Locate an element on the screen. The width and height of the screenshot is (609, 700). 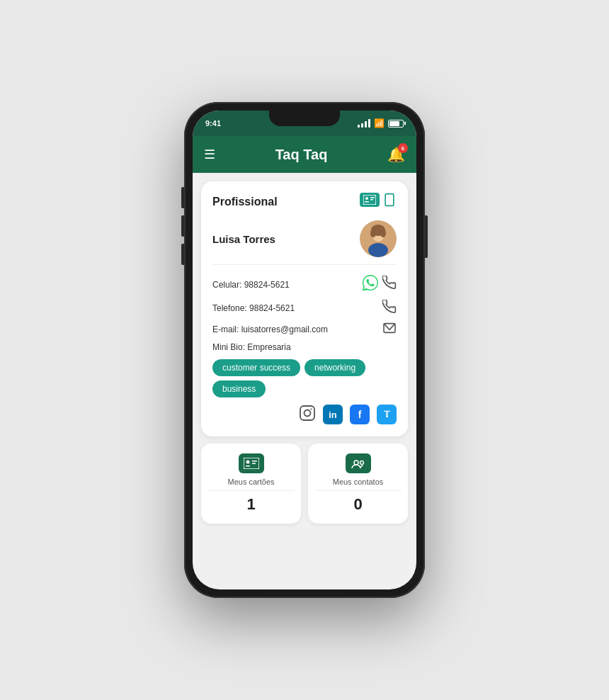
volume-down-button is located at coordinates (183, 226).